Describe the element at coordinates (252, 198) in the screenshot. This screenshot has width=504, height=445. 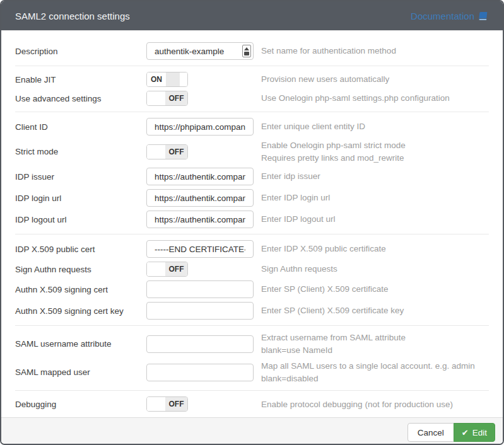
I see `row-idp-login-url: IDP login url Enter IDP login url` at that location.